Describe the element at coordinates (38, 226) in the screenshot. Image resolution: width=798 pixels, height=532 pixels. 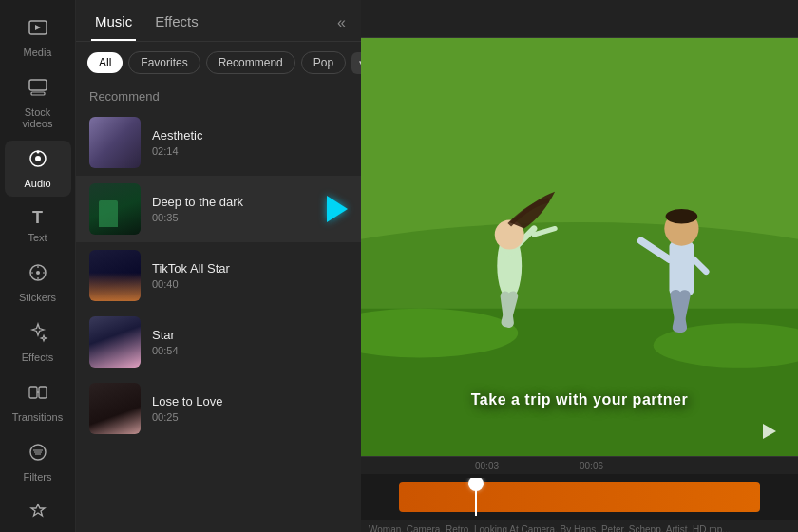
I see `sidebar-item-text: T Text` at that location.